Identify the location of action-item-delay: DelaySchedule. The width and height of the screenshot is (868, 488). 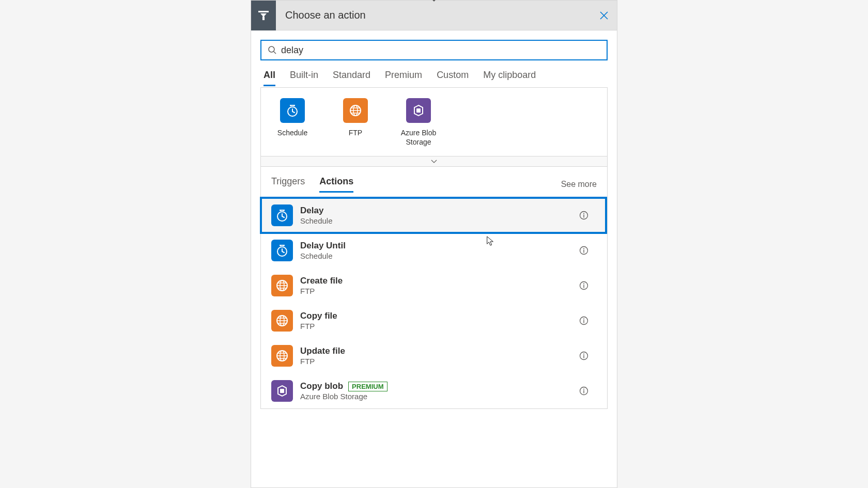
(434, 215).